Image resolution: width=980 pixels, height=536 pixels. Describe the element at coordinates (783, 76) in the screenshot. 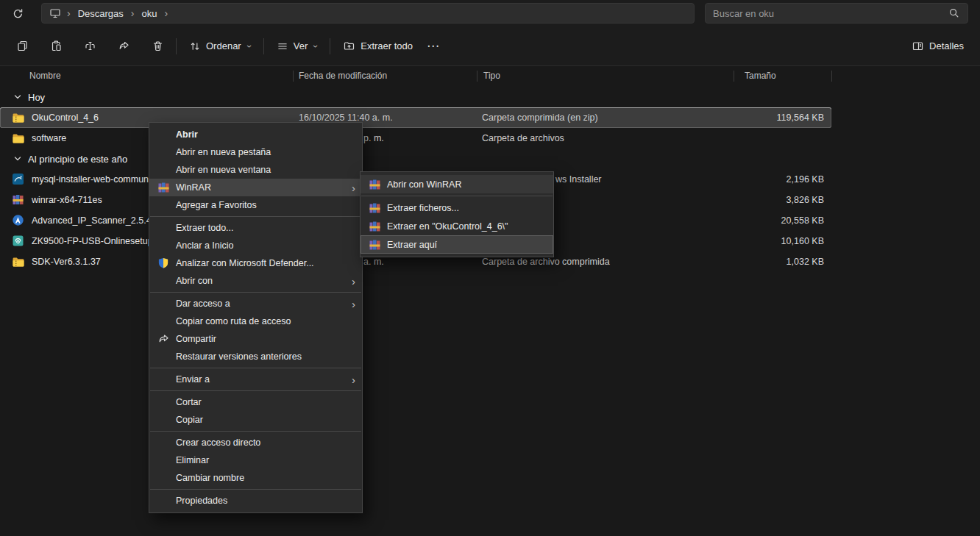

I see `column-header-tamano: Tamaño` at that location.